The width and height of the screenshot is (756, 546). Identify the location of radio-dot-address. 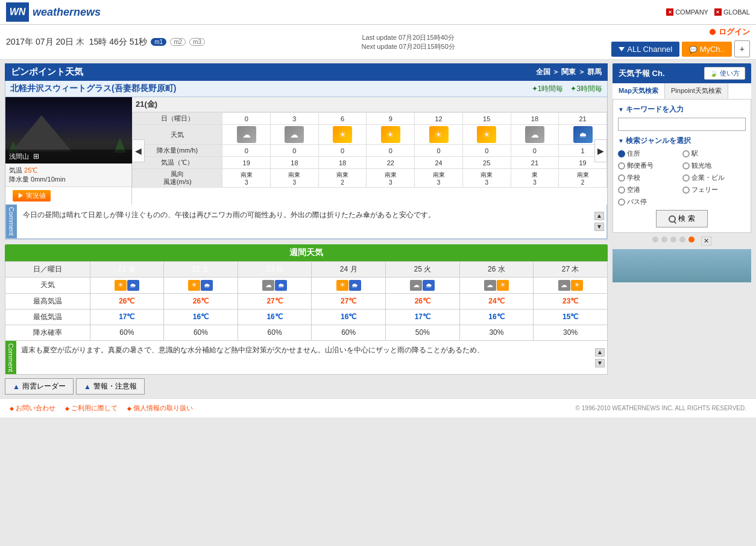
(622, 154).